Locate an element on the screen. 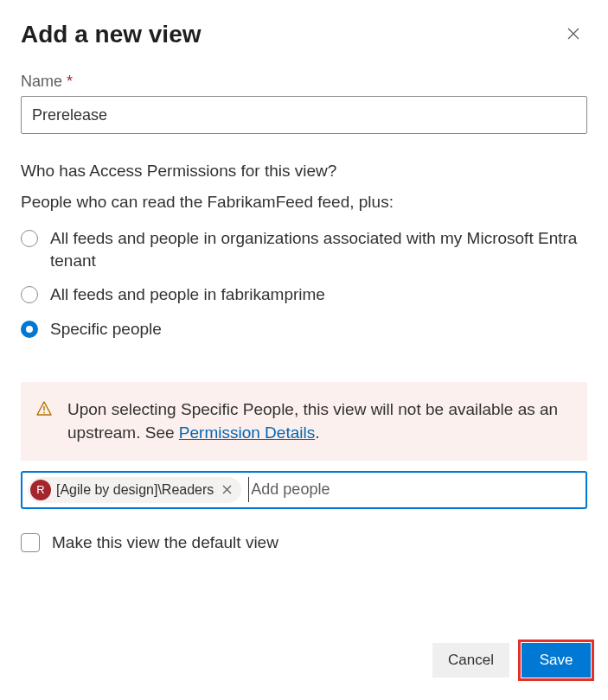 The height and width of the screenshot is (700, 608). default-view-checkbox-row: Make this view the default view is located at coordinates (304, 543).